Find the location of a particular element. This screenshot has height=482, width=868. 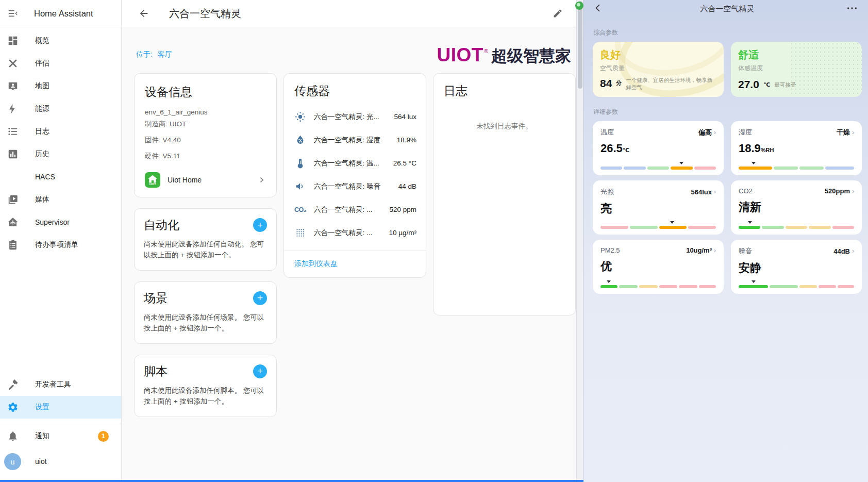

sidebar-item-logbook: 日志 is located at coordinates (61, 131).